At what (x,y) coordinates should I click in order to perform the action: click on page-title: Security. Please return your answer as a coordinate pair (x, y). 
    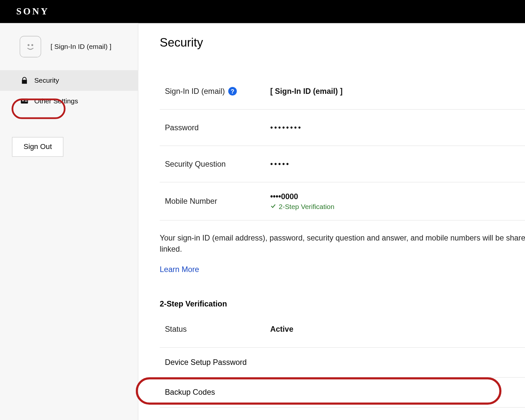
    Looking at the image, I should click on (343, 43).